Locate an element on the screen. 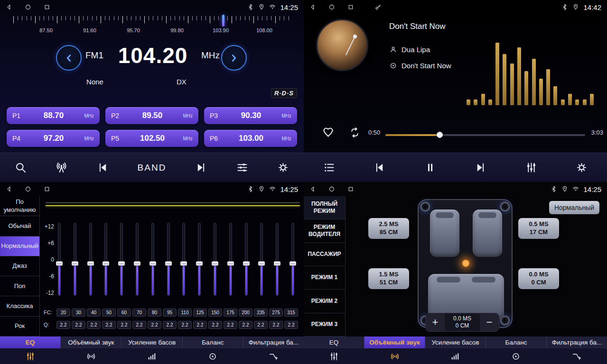  seek-knob is located at coordinates (439, 135).